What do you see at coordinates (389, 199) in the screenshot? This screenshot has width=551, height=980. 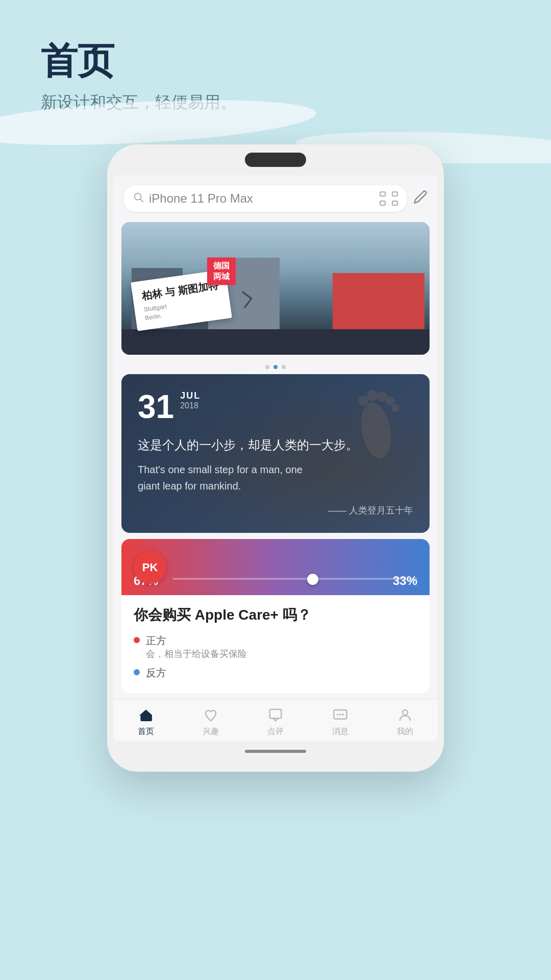 I see `scan-icon` at bounding box center [389, 199].